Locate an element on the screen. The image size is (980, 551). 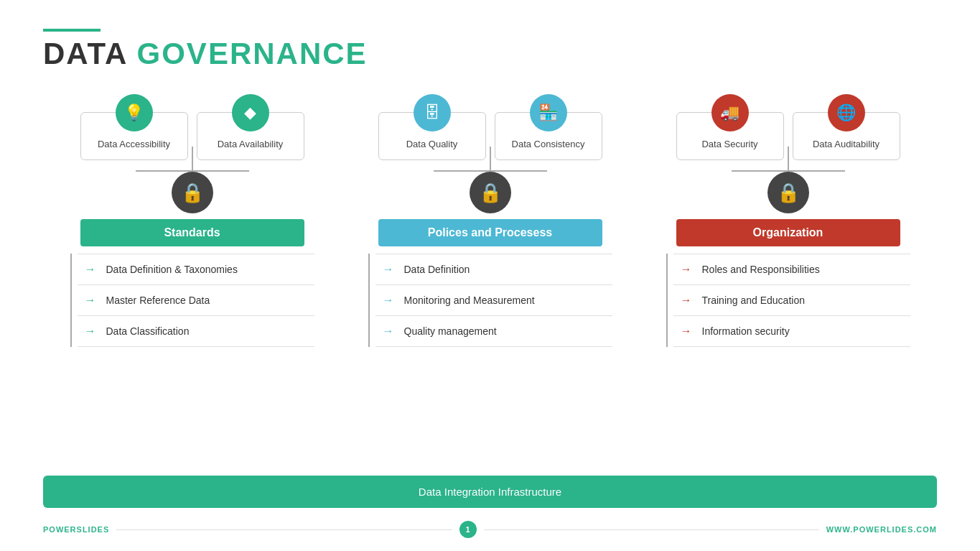
list-organization: → Roles and Responsibilities → Training … is located at coordinates (788, 300).